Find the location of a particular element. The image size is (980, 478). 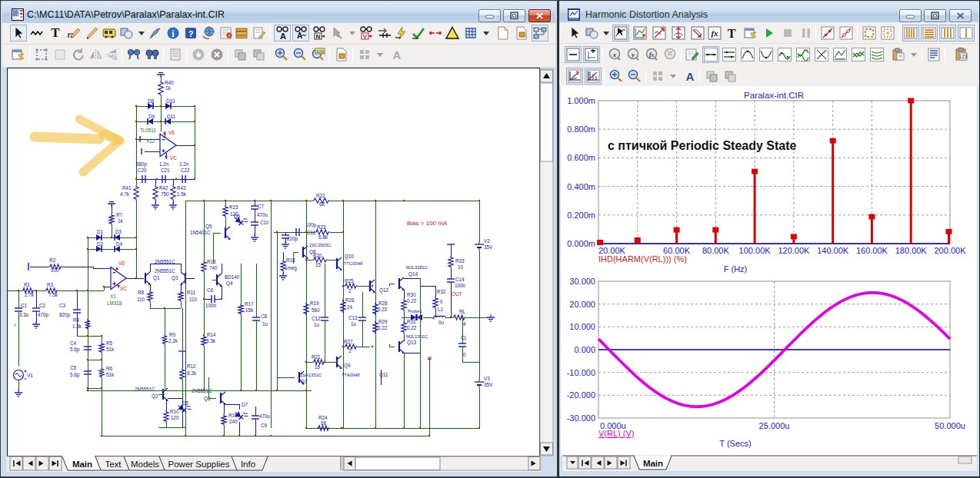

svg-text: C3 is located at coordinates (63, 306).